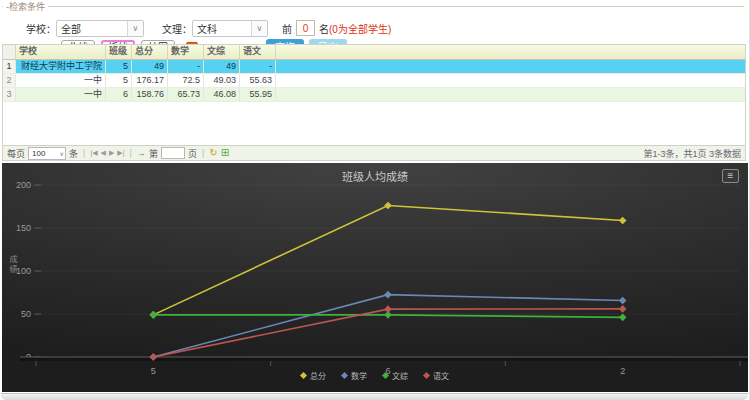 The image size is (750, 400). Describe the element at coordinates (173, 153) in the screenshot. I see `goto-page-input` at that location.